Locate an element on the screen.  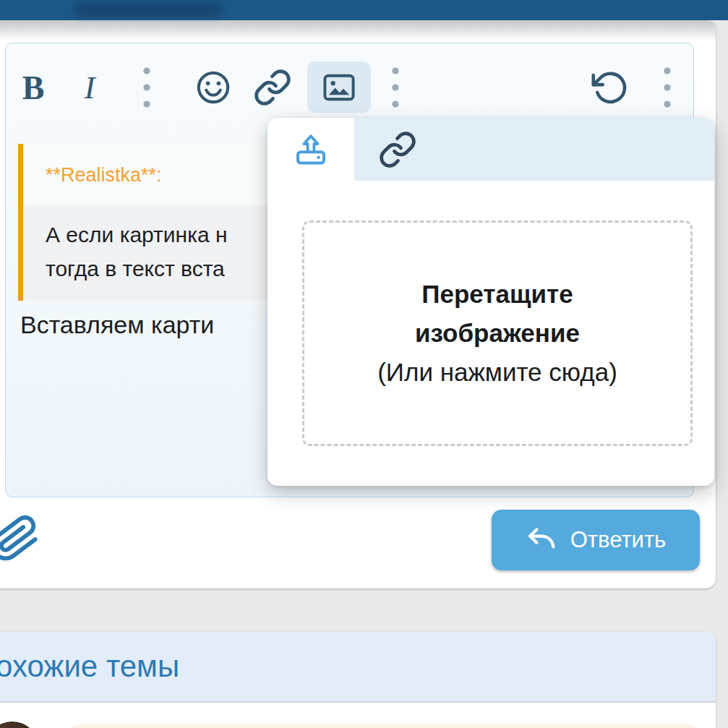
header-title-ghost is located at coordinates (148, 9).